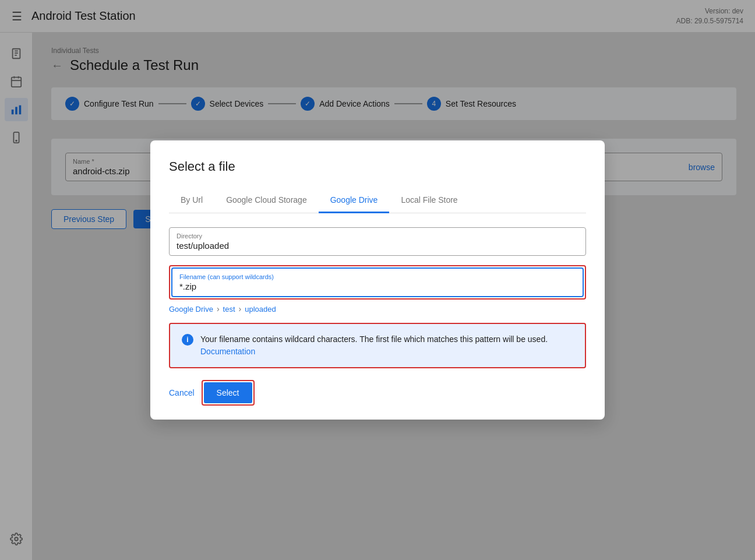  I want to click on directory-field: Directory, so click(378, 241).